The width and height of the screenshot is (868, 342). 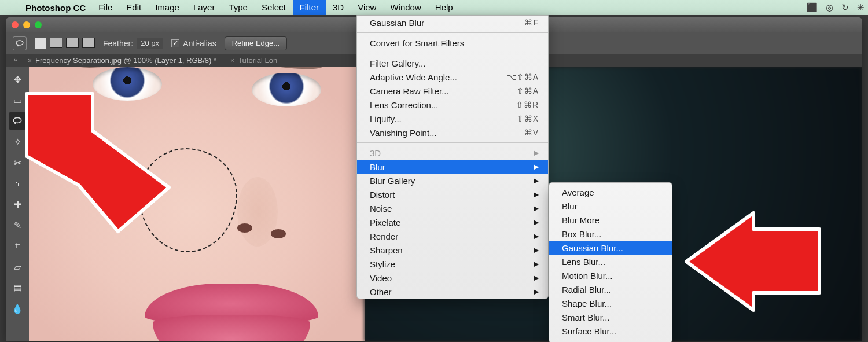 I want to click on eyedropper-icon: 𐑪, so click(x=17, y=183).